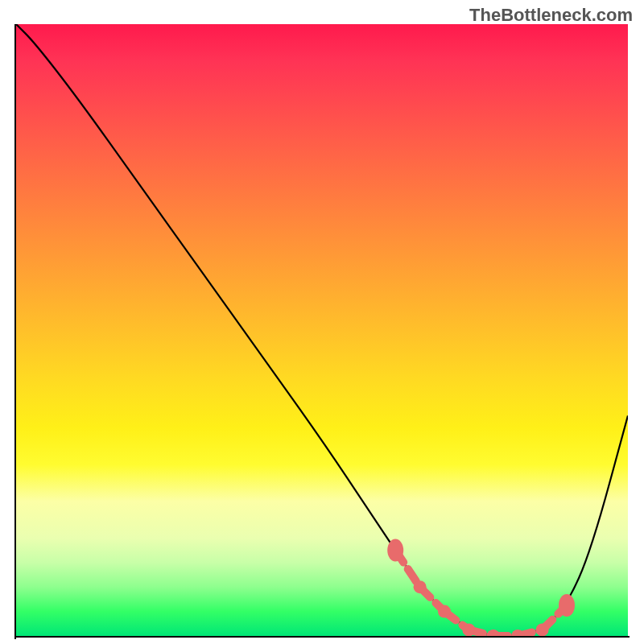 The width and height of the screenshot is (644, 644). I want to click on optimal-zone-markers, so click(481, 588).